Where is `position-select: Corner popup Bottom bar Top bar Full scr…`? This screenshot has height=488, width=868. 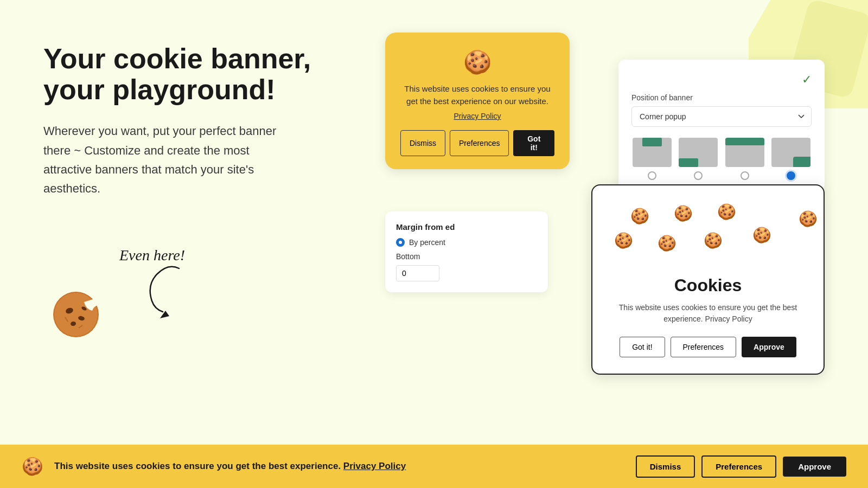
position-select: Corner popup Bottom bar Top bar Full scr… is located at coordinates (722, 117).